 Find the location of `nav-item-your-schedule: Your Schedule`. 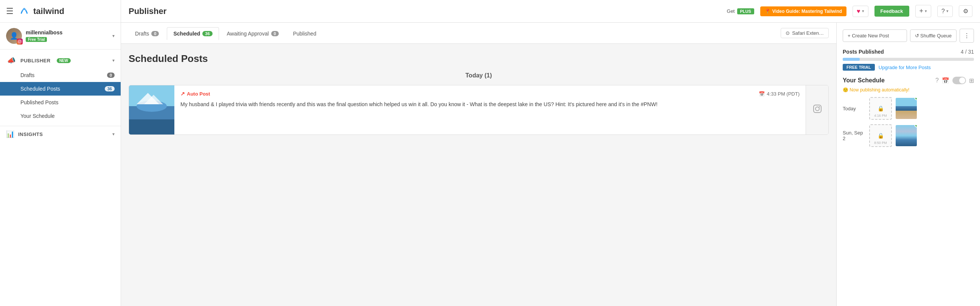

nav-item-your-schedule: Your Schedule is located at coordinates (60, 116).